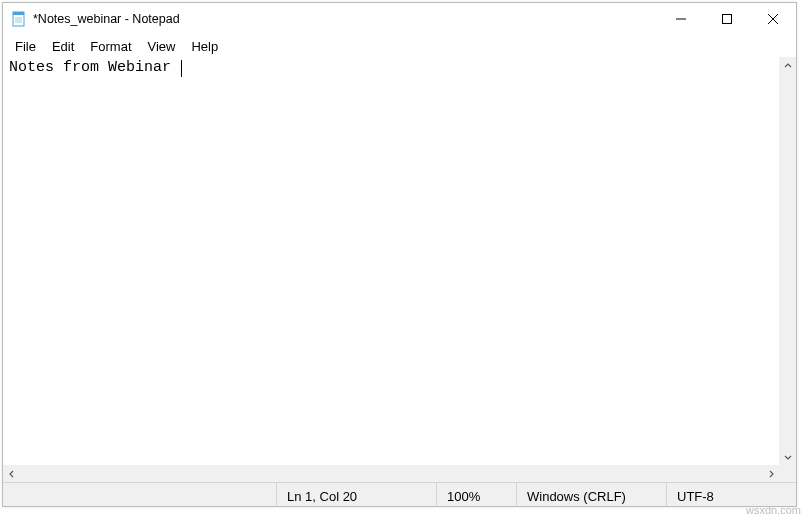  I want to click on scroll-corner, so click(788, 474).